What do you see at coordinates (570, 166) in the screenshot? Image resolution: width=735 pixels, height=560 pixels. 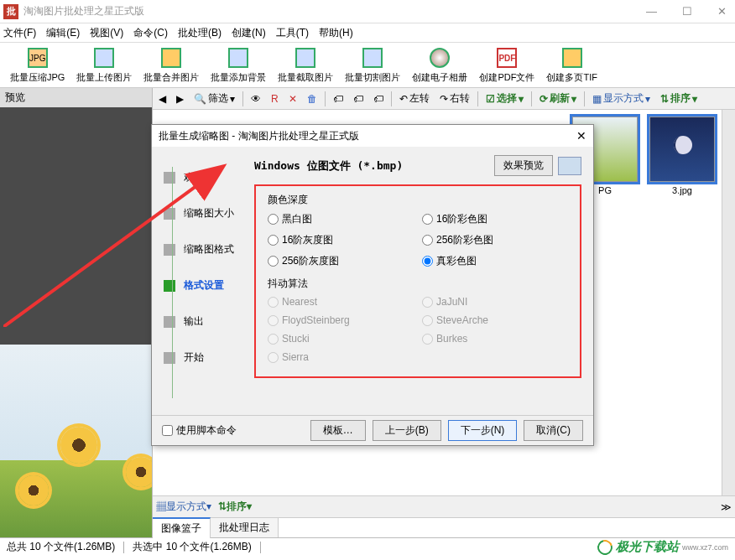 I see `preview-icon` at bounding box center [570, 166].